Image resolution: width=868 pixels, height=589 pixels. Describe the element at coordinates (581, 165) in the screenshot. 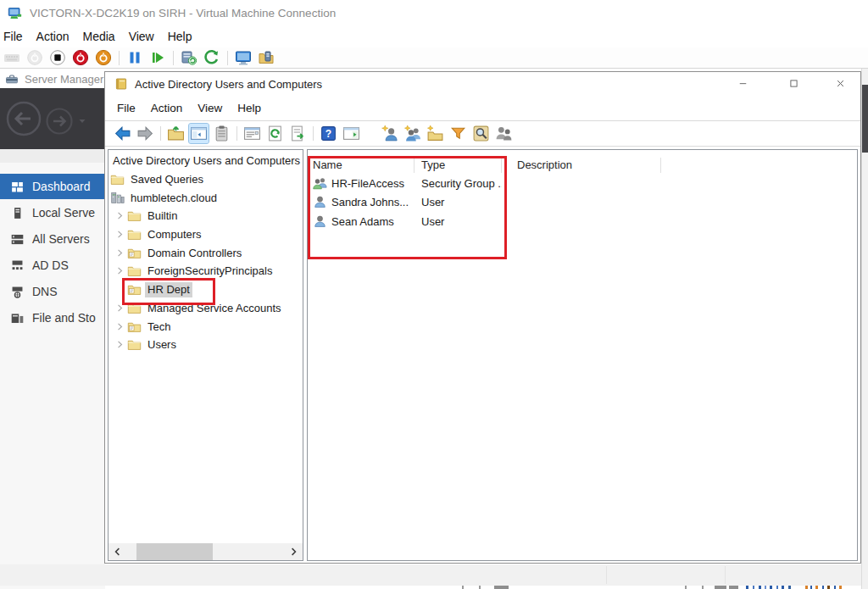

I see `column-header-description: Description` at that location.